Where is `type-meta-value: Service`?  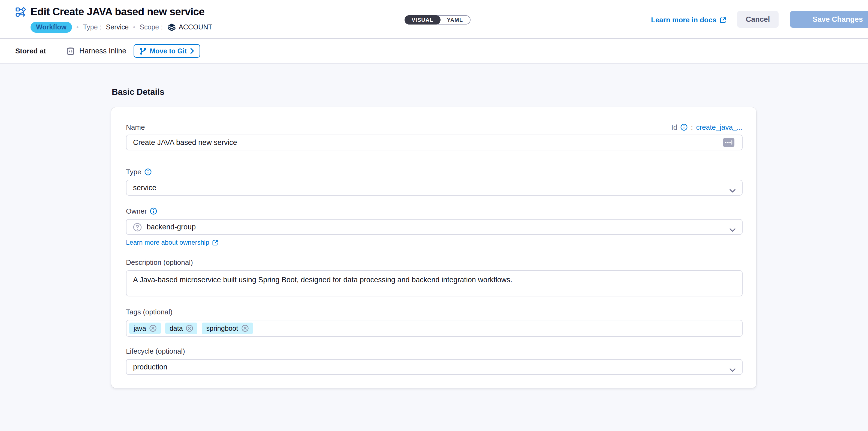 type-meta-value: Service is located at coordinates (117, 27).